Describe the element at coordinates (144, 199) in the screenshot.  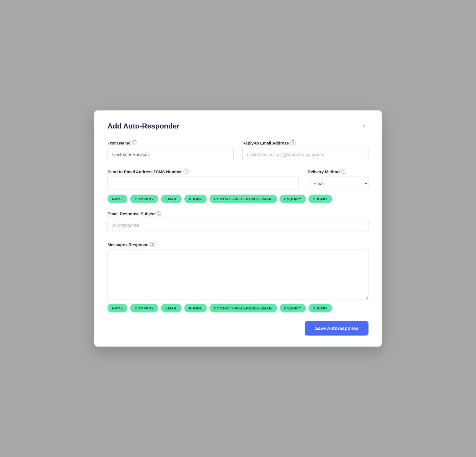
I see `chip-company-1: COMPANY` at that location.